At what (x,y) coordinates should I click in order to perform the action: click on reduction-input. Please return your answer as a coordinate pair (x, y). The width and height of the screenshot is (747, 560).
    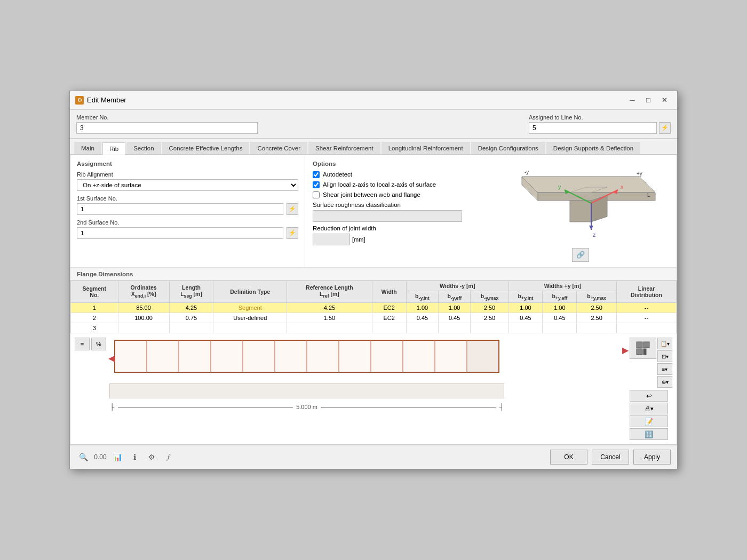
    Looking at the image, I should click on (331, 239).